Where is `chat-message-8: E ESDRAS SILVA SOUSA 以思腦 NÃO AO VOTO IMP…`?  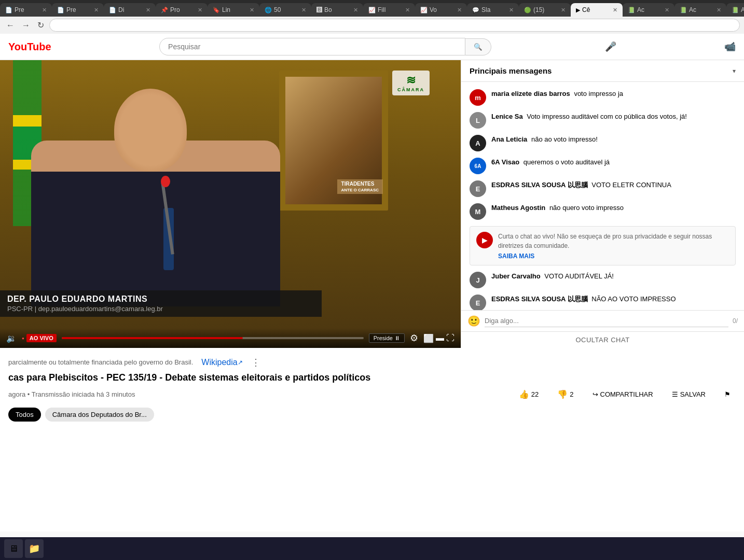 chat-message-8: E ESDRAS SILVA SOUSA 以思腦 NÃO AO VOTO IMP… is located at coordinates (603, 301).